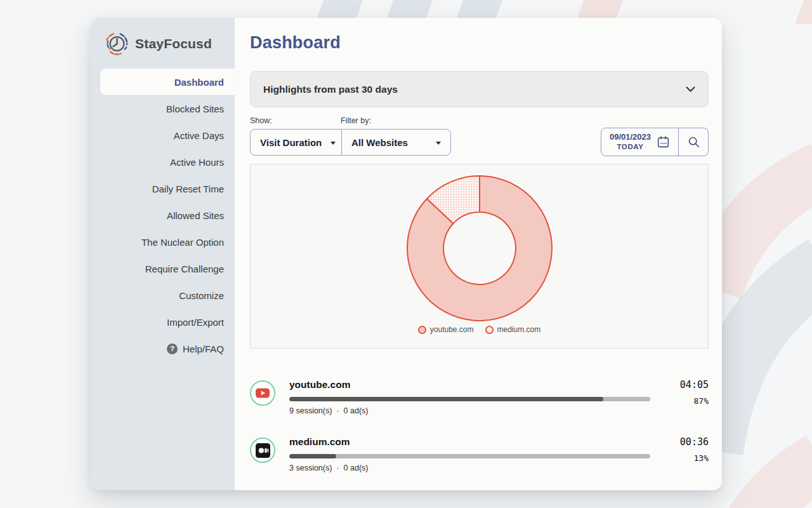  What do you see at coordinates (694, 442) in the screenshot?
I see `time-spent: 00:36` at bounding box center [694, 442].